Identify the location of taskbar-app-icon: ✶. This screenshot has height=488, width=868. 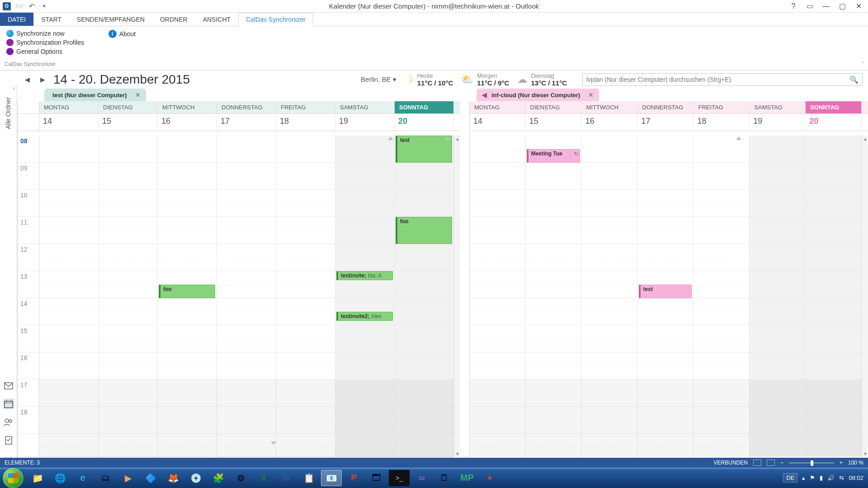
(490, 478).